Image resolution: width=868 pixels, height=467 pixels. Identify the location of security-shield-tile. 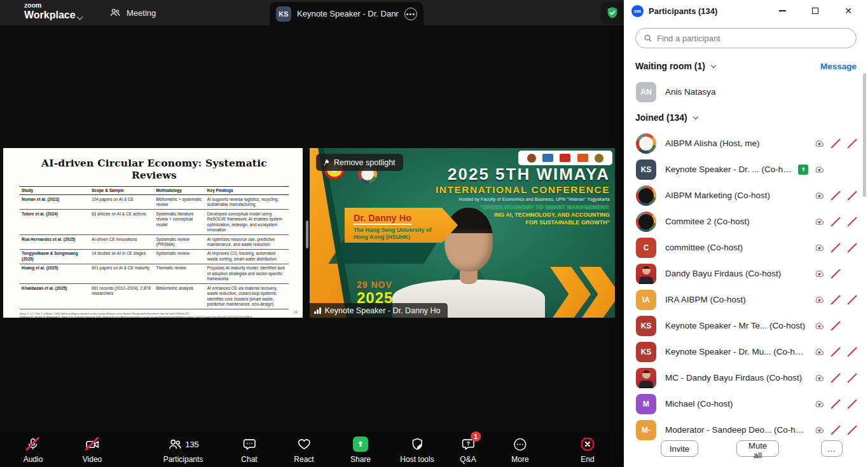
(612, 13).